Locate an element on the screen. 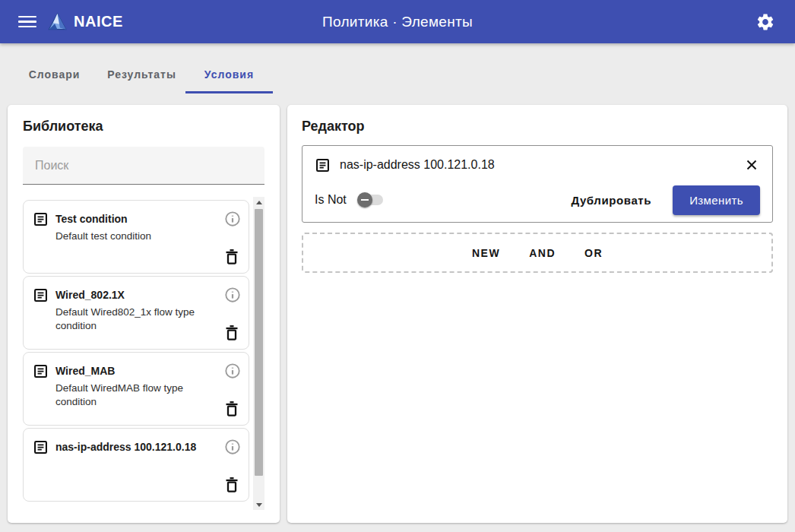 The height and width of the screenshot is (532, 795). gear-icon is located at coordinates (765, 22).